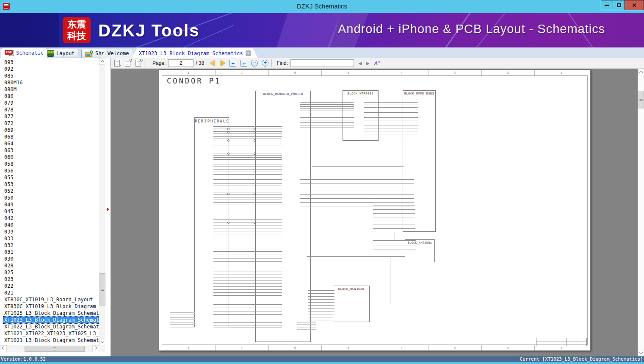  I want to click on logo-text-line1: 东震, so click(77, 25).